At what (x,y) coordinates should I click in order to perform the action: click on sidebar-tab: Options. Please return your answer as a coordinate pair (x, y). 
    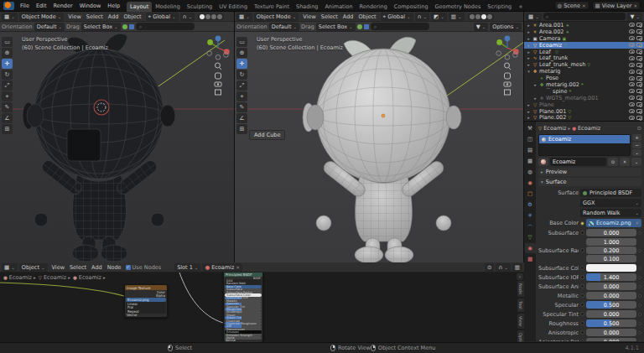
    Looking at the image, I should click on (521, 336).